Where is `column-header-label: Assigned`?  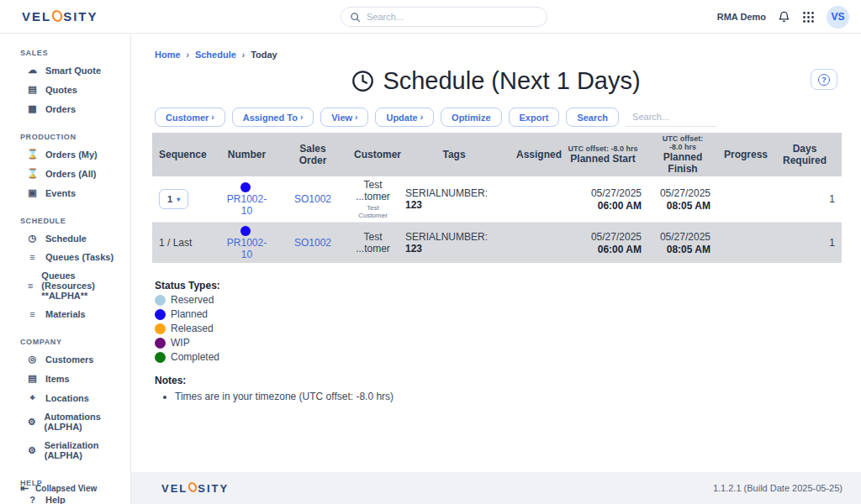
column-header-label: Assigned is located at coordinates (533, 155).